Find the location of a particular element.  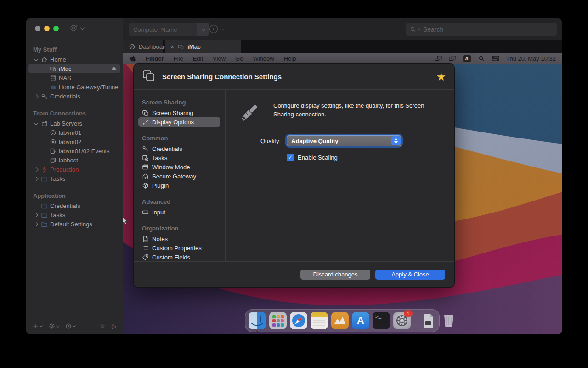

search-field is located at coordinates (481, 29).